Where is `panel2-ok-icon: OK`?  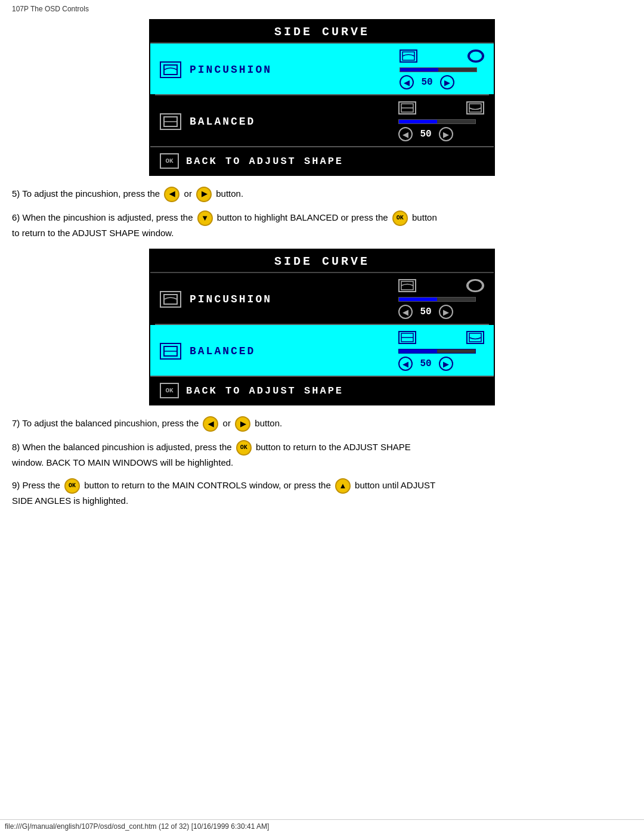 panel2-ok-icon: OK is located at coordinates (169, 391).